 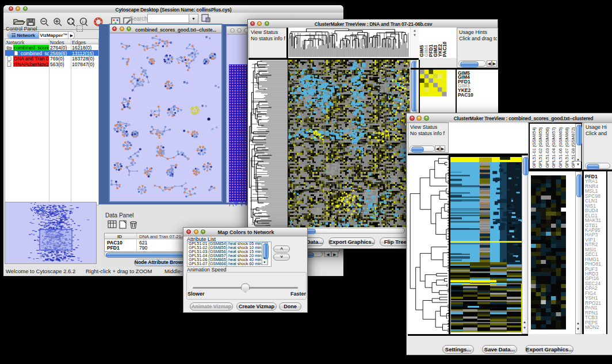 What do you see at coordinates (84, 22) in the screenshot?
I see `svg-text: 1:1` at bounding box center [84, 22].